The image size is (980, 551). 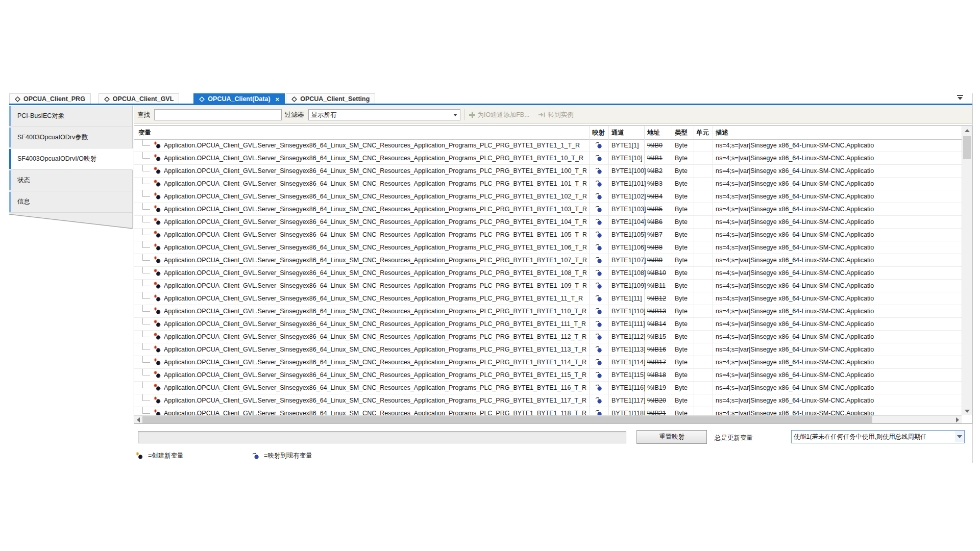 I want to click on vertical-scroll-thumb, so click(x=967, y=148).